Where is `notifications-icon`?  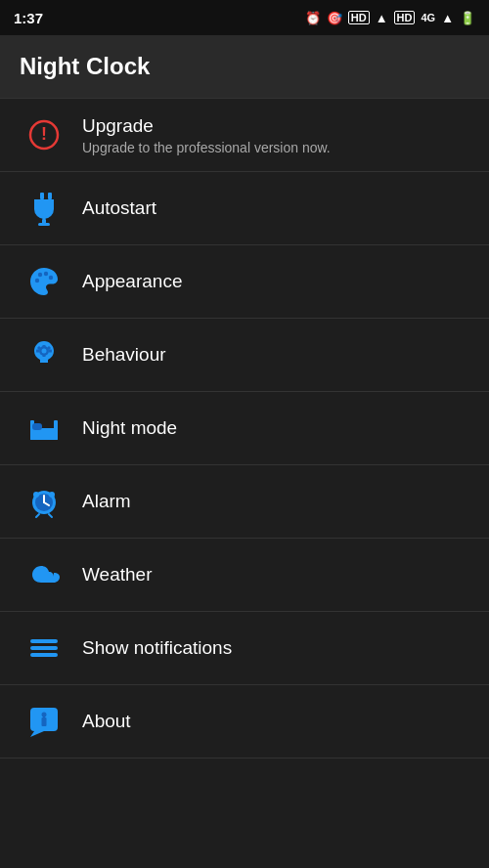 notifications-icon is located at coordinates (44, 648).